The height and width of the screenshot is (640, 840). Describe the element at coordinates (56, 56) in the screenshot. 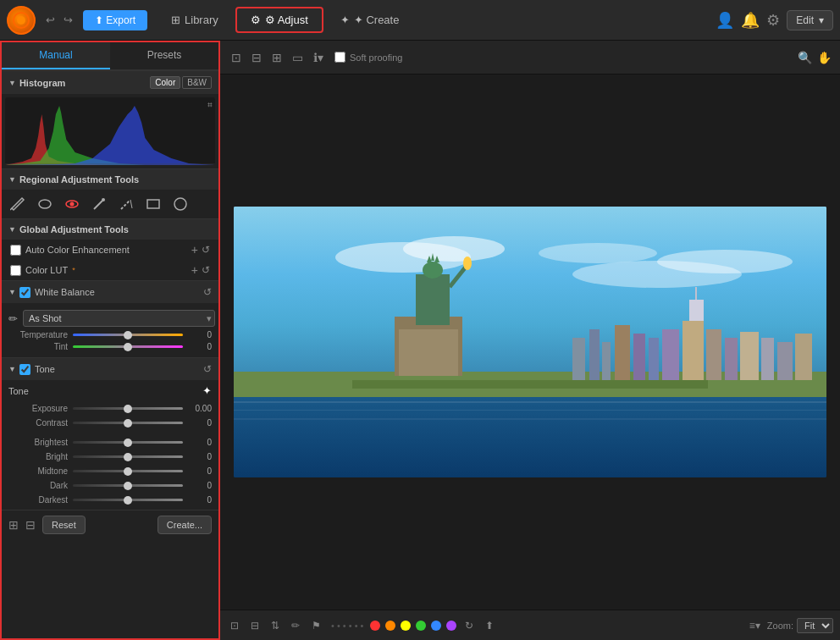

I see `tab-manual: Manual` at that location.